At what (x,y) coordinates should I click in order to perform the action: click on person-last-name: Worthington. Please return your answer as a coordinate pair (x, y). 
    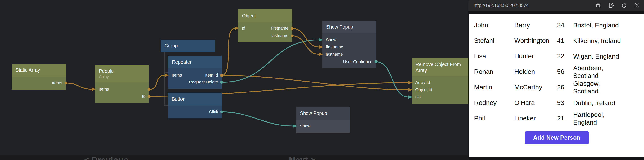
    Looking at the image, I should click on (536, 41).